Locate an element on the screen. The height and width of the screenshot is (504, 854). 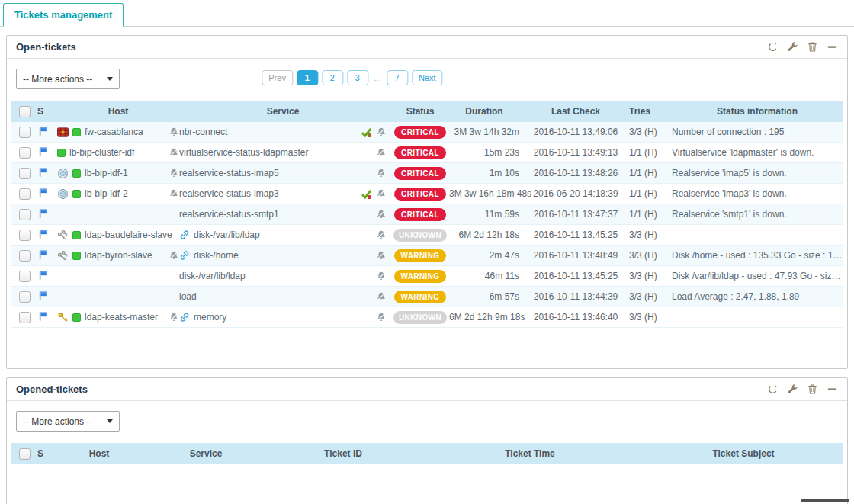
row-status-info: Realservice 'imap3' is down. is located at coordinates (757, 194).